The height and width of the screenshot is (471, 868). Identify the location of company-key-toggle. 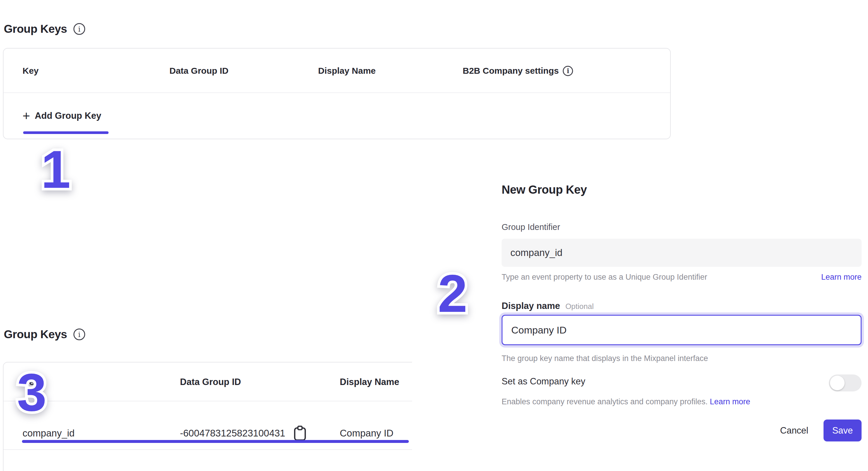
(845, 383).